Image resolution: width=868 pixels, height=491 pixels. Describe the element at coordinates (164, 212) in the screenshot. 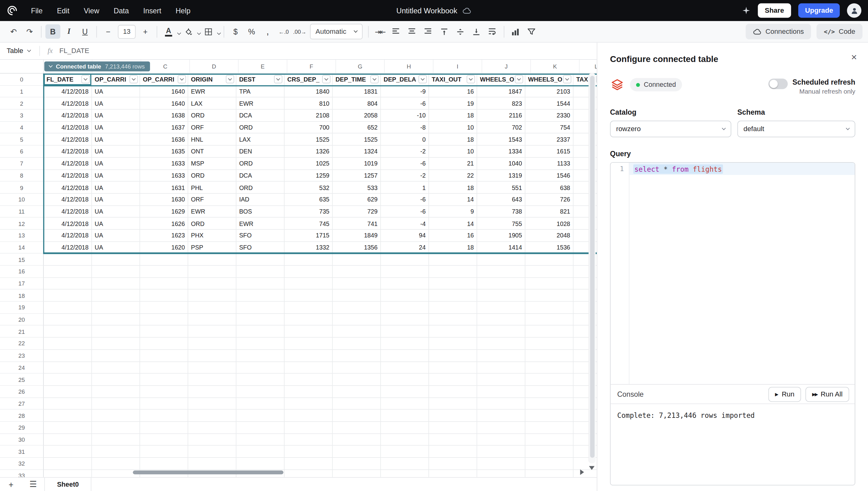

I see `cell: 1629` at that location.